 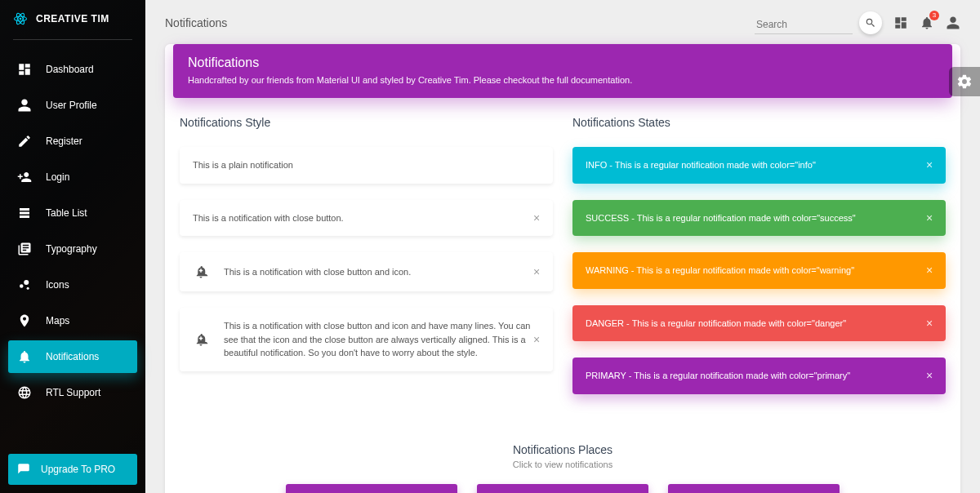 What do you see at coordinates (57, 177) in the screenshot?
I see `sidebar-item-label: Login` at bounding box center [57, 177].